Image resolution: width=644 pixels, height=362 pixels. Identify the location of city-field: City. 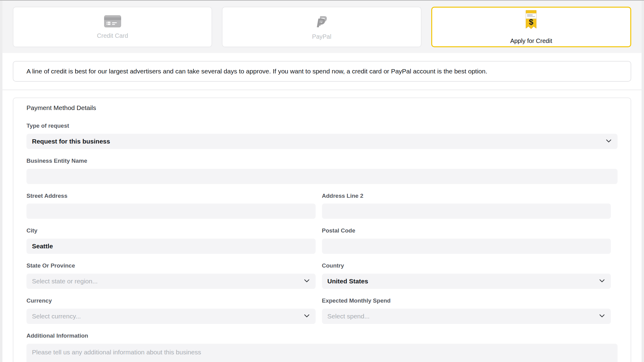
(171, 241).